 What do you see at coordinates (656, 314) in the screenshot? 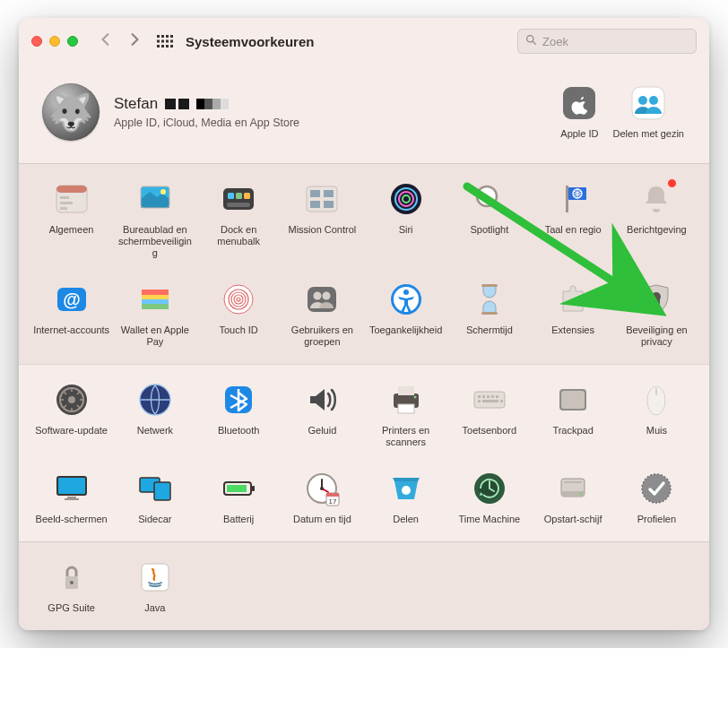
I see `pref-security: Beveiliging en privacy` at bounding box center [656, 314].